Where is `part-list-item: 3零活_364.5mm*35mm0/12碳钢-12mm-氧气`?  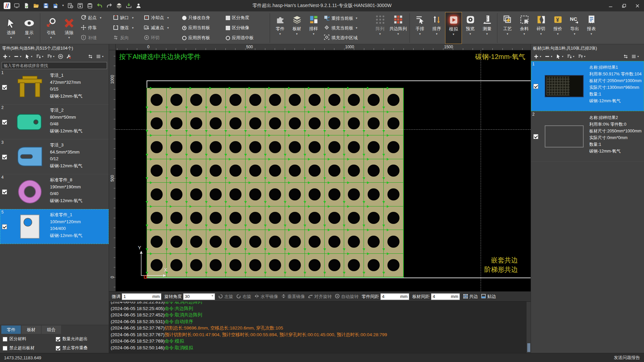
part-list-item: 3零活_364.5mm*35mm0/12碳钢-12mm-氧气 is located at coordinates (54, 157).